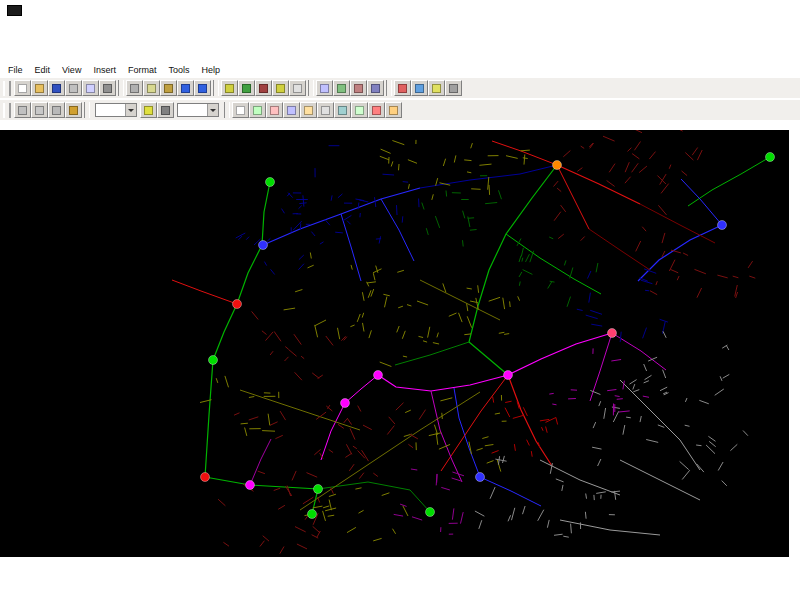 The height and width of the screenshot is (600, 800). What do you see at coordinates (298, 88) in the screenshot?
I see `pan-button` at bounding box center [298, 88].